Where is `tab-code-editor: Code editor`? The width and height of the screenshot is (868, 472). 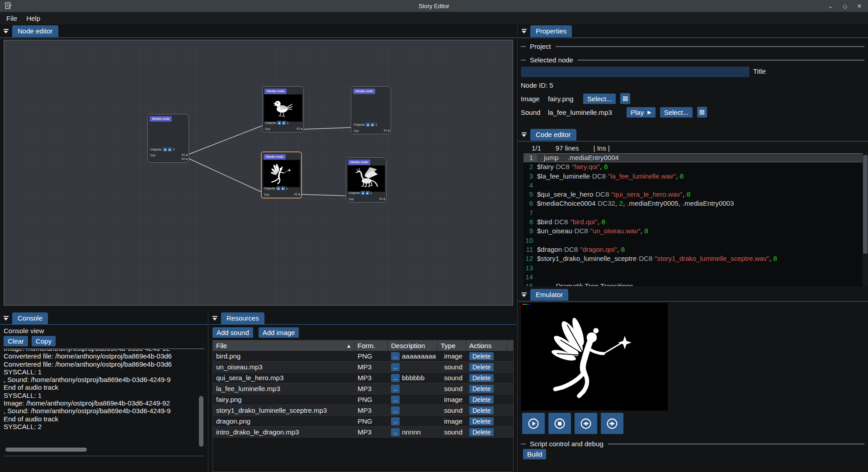 tab-code-editor: Code editor is located at coordinates (553, 135).